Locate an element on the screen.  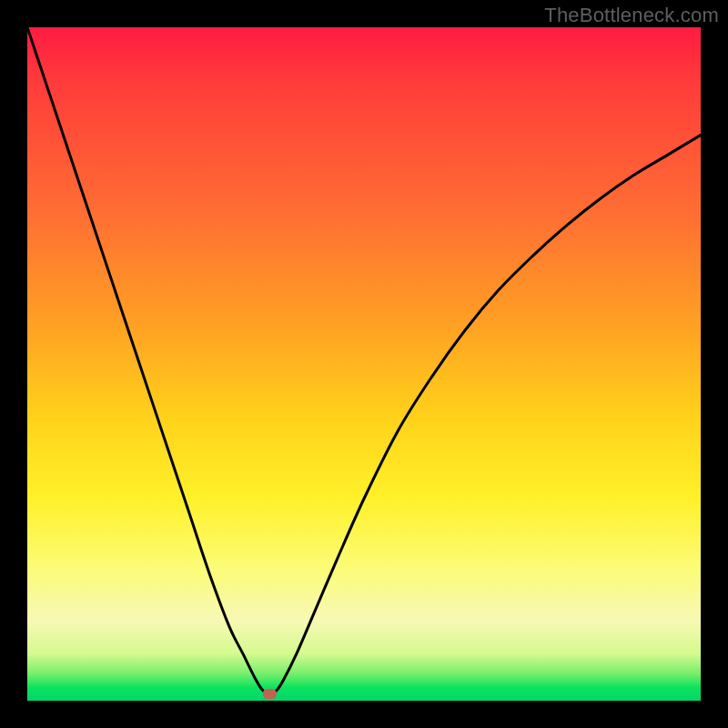
min-marker is located at coordinates (269, 694).